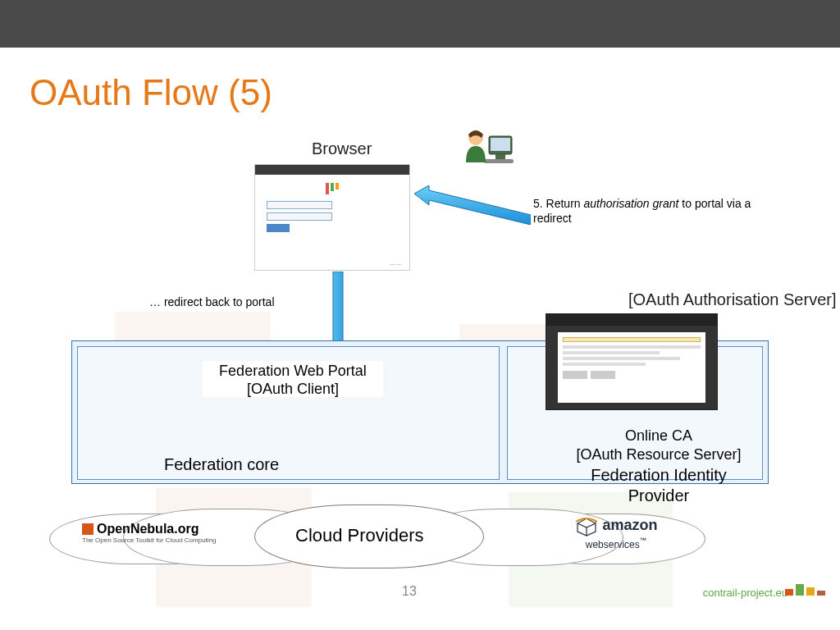  Describe the element at coordinates (558, 203) in the screenshot. I see `step-5-prefix: 5. Return` at that location.